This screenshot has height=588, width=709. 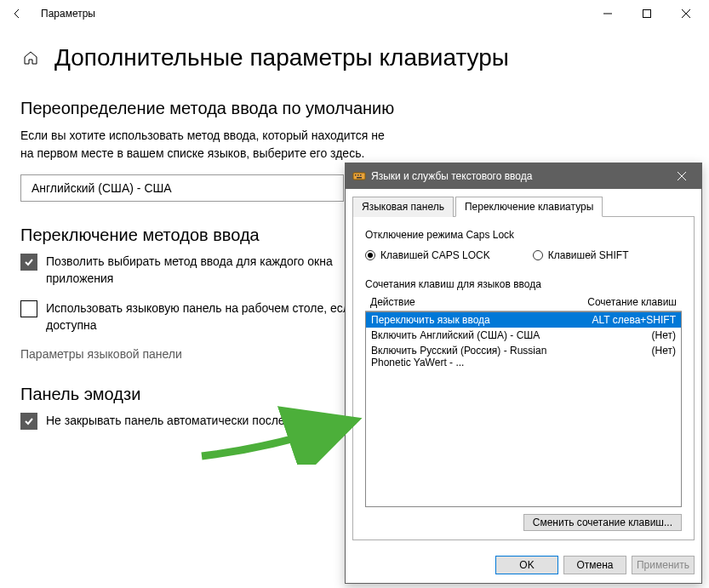 I want to click on radio-shift-label: Клавишей SHIFT, so click(x=589, y=255).